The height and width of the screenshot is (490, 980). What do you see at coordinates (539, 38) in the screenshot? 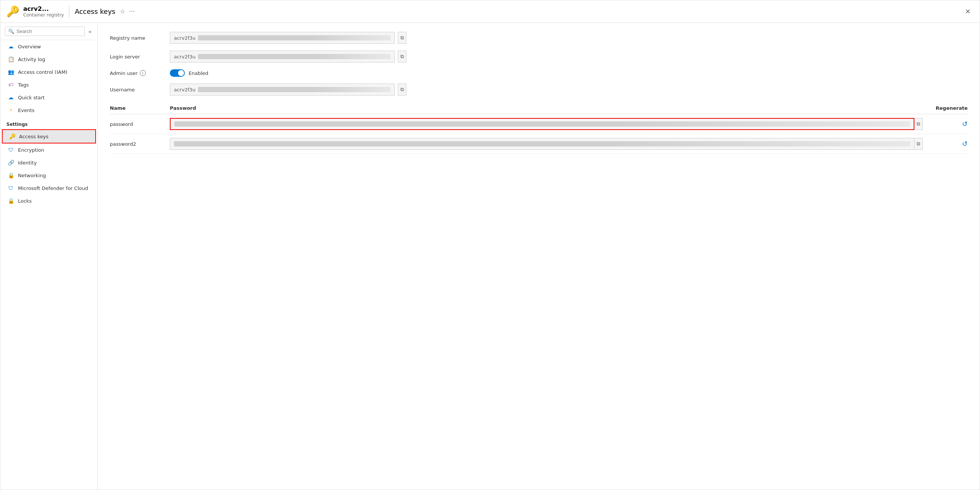
I see `registry-name-row: Registry name acrv2f3u ⧉` at bounding box center [539, 38].